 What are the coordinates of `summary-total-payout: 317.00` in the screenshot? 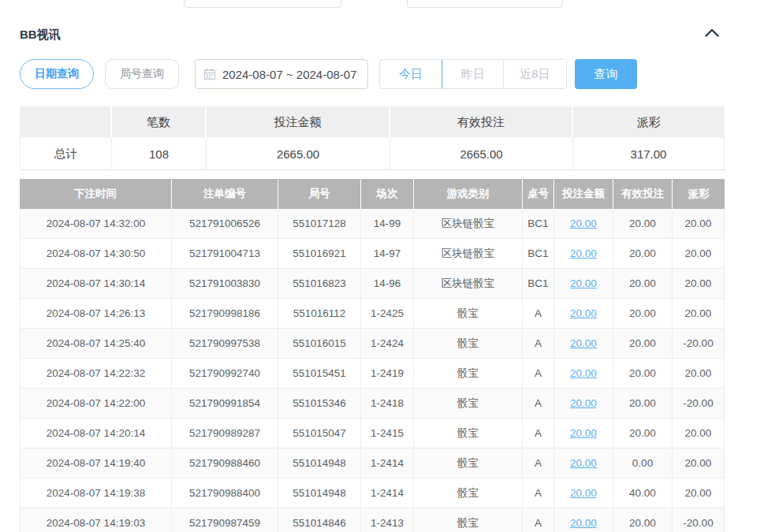 It's located at (649, 154).